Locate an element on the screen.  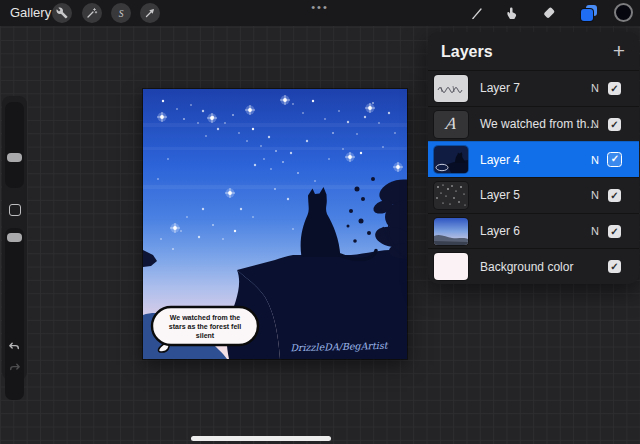
layer-row-layer7: Layer 7 N ✓ is located at coordinates (534, 88).